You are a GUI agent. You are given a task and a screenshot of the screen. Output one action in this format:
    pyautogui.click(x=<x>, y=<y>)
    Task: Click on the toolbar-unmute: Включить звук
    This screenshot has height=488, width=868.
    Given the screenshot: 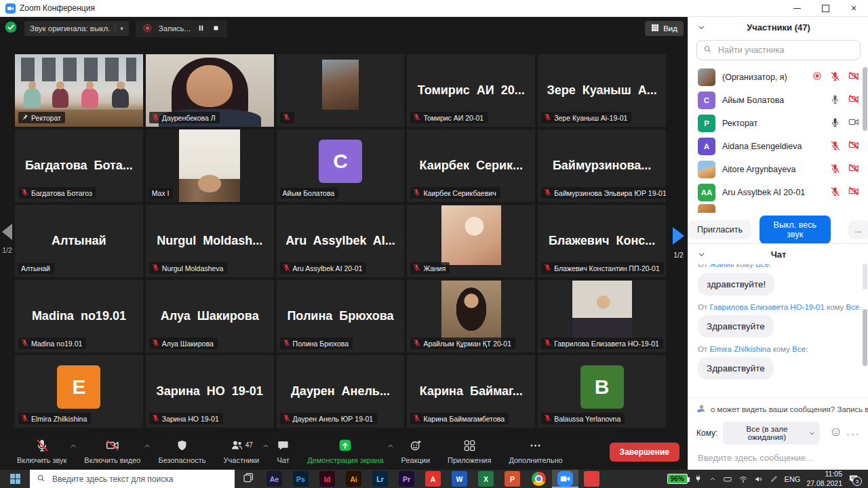 What is the action you would take?
    pyautogui.click(x=42, y=451)
    